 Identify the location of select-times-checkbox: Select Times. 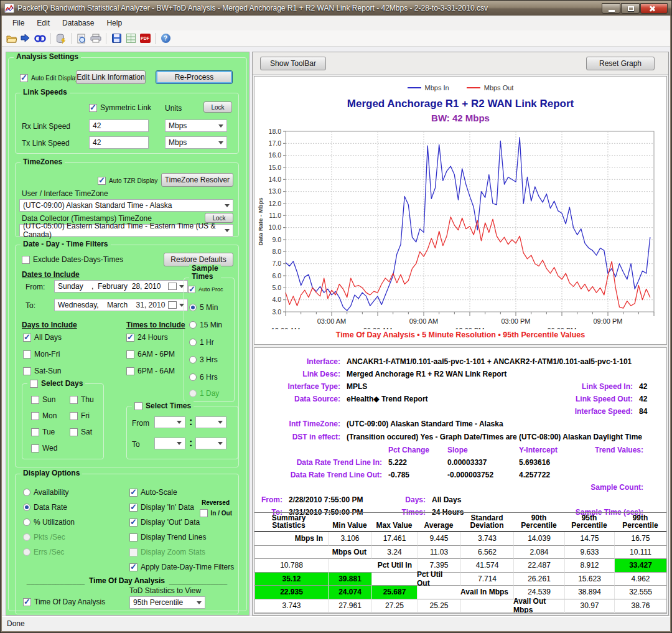
(163, 406).